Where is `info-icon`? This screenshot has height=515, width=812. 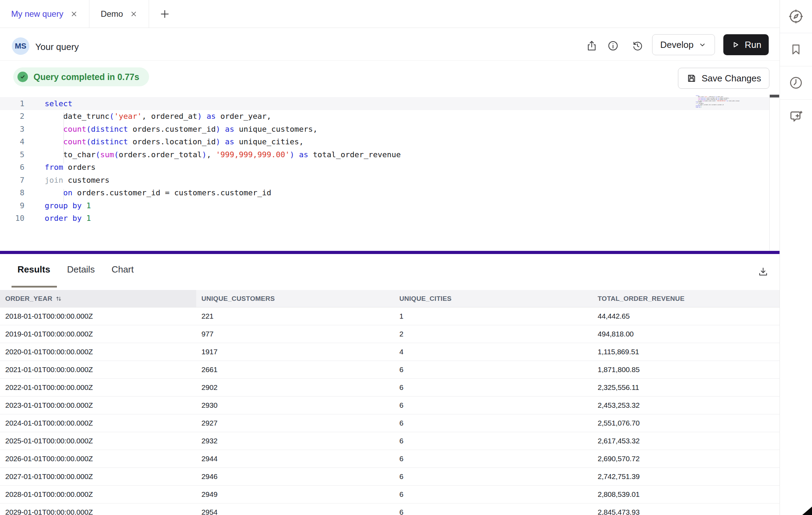 info-icon is located at coordinates (613, 46).